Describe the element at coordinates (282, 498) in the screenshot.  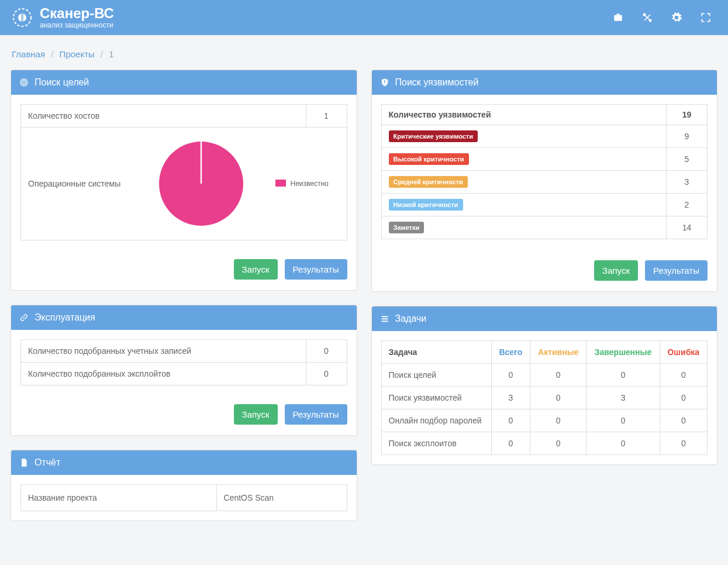
I see `report-value: CentOS Scan` at that location.